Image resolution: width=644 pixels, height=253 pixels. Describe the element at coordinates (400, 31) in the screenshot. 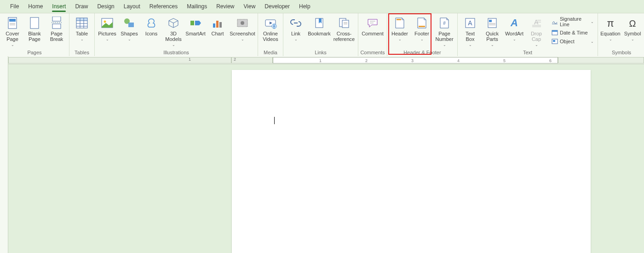

I see `header-button: Header ⌄` at that location.